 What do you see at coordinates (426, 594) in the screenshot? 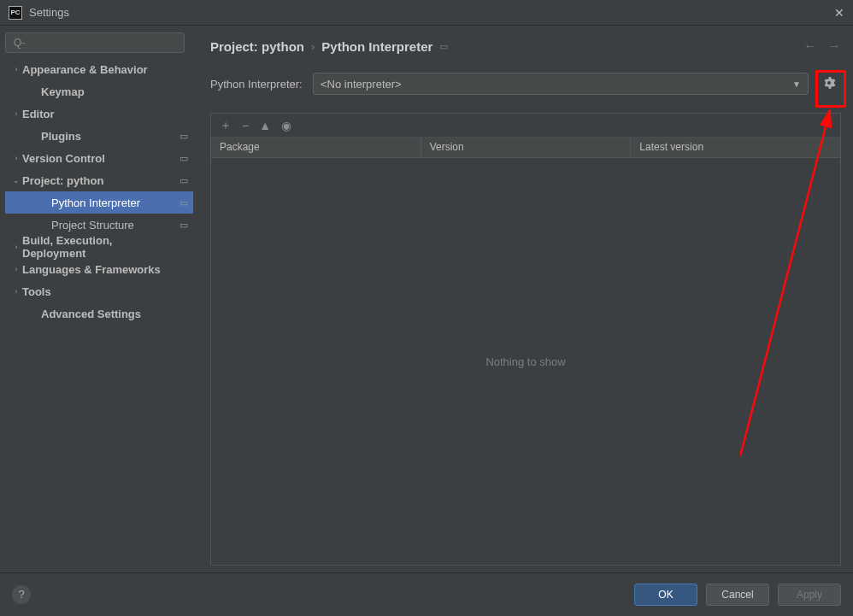
I see `dialog-footer: ? OK Cancel Apply` at bounding box center [426, 594].